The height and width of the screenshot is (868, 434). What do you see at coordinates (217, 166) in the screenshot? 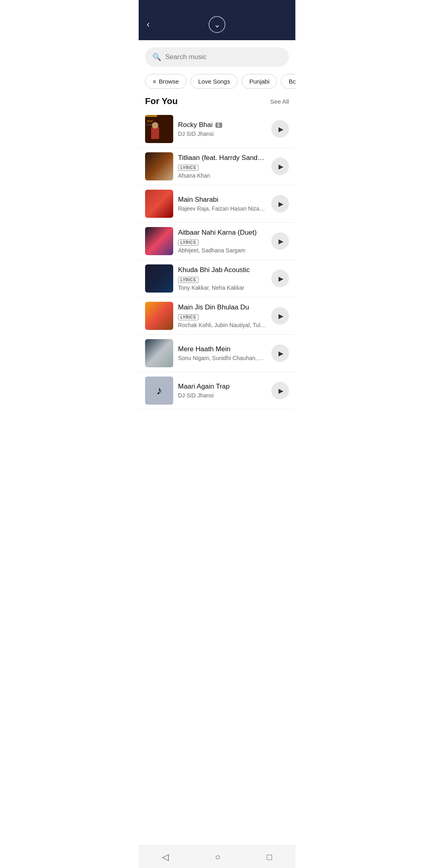
I see `song-row: Titliaan (feat. Harrdy Sandh...LYRICSAfs…` at bounding box center [217, 166].